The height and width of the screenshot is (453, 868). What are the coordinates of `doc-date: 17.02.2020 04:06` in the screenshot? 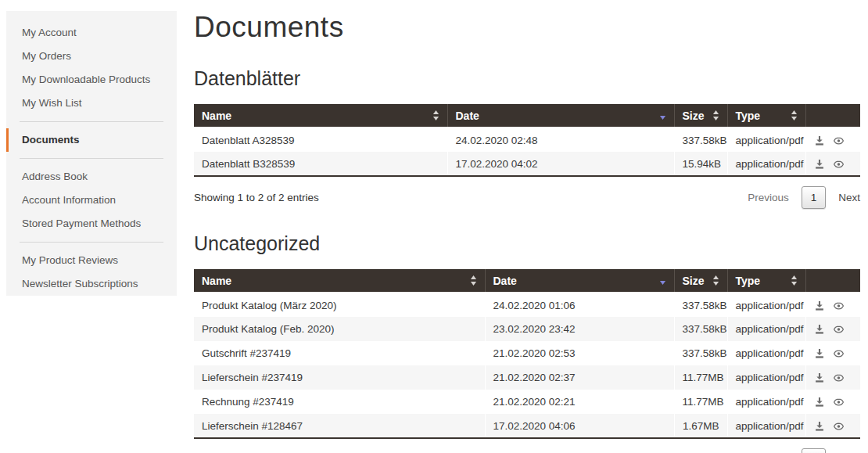 It's located at (579, 426).